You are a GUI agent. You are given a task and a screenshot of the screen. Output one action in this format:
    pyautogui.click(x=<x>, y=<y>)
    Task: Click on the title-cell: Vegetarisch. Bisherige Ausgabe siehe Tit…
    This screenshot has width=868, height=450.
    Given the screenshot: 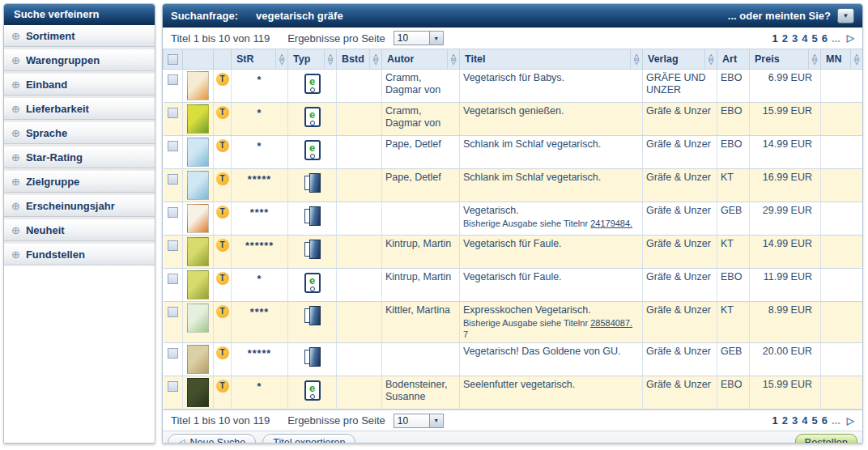 What is the action you would take?
    pyautogui.click(x=551, y=219)
    